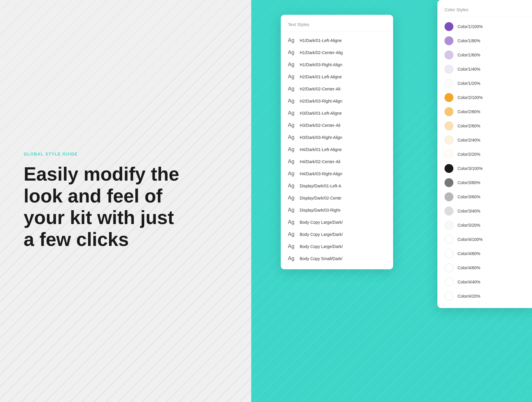 The image size is (532, 402). Describe the element at coordinates (337, 113) in the screenshot. I see `text-style-item: Ag H3/Dark/01-Left-Aligne` at that location.